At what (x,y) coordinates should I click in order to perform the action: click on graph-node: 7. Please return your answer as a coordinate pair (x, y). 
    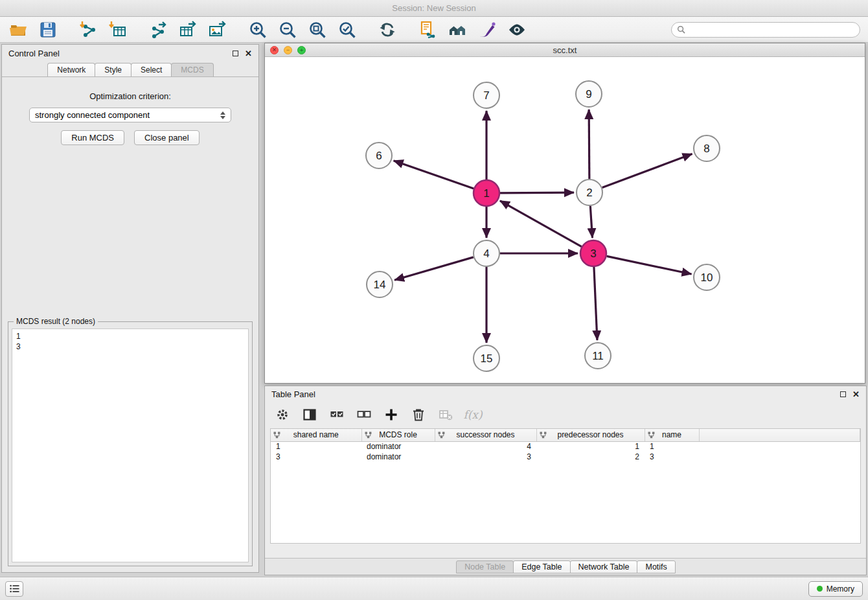
    Looking at the image, I should click on (486, 95).